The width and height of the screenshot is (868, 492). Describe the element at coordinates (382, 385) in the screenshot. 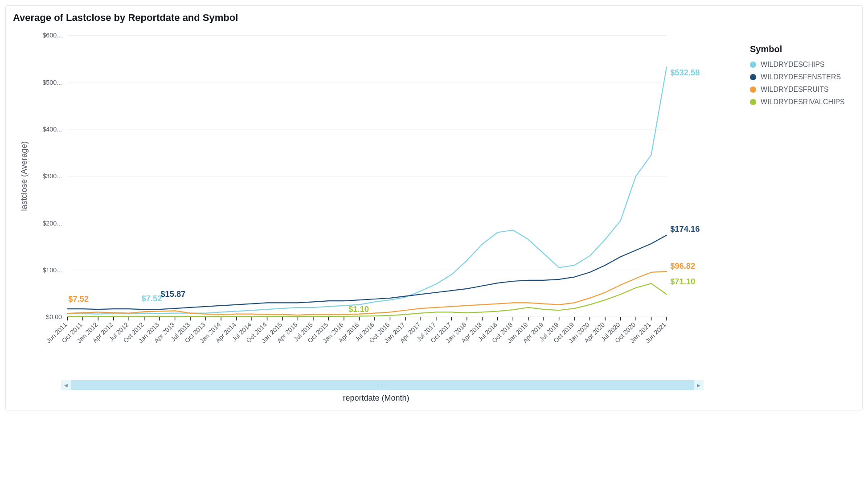

I see `scroller-grip-icon: :` at that location.